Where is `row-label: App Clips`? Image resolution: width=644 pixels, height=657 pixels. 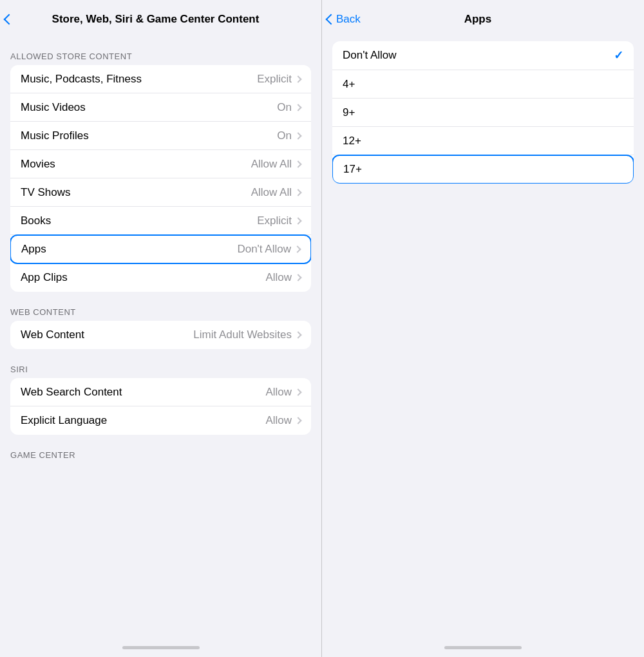
row-label: App Clips is located at coordinates (143, 278).